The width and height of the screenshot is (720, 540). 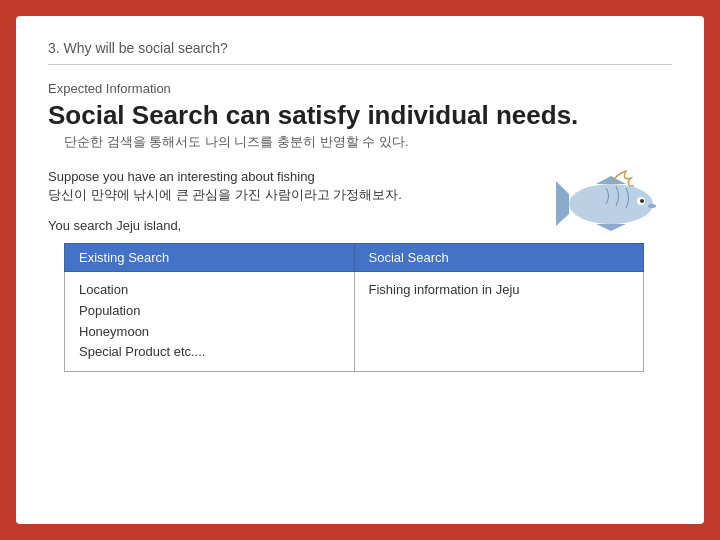 I want to click on section-label: Expected Information, so click(x=360, y=88).